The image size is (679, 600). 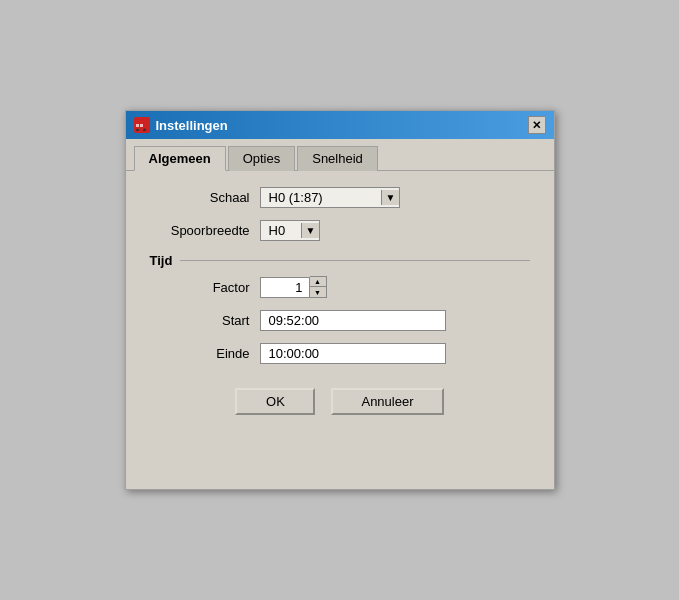 I want to click on tab-opties: Opties, so click(x=262, y=158).